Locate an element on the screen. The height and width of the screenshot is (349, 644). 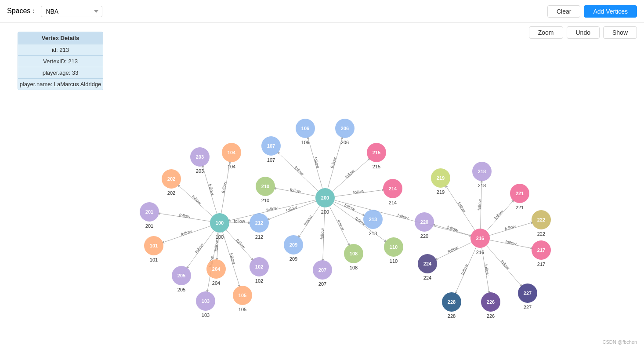
header: Spaces： NBA PLAYER TEAM Clear Add Vertic… is located at coordinates (322, 11).